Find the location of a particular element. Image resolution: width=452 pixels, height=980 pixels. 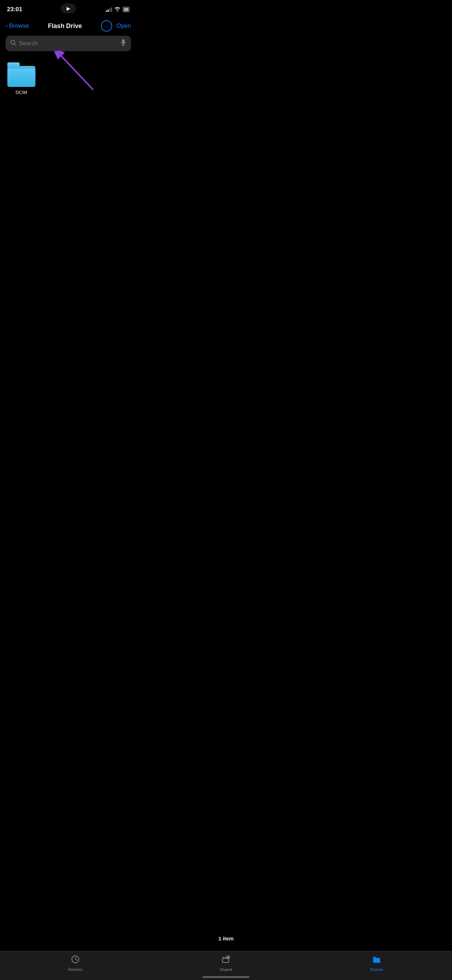

status-bar: 23:01 ▶ 26 is located at coordinates (68, 9).